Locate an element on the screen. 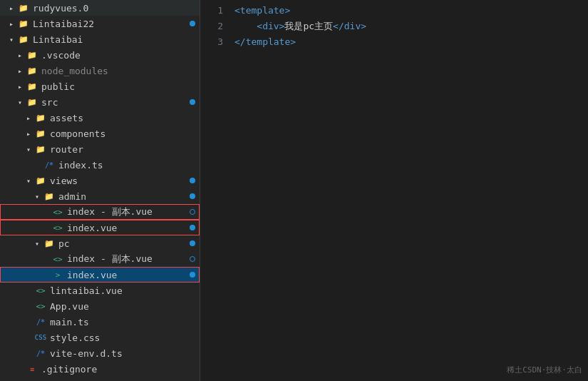 Image resolution: width=588 pixels, height=381 pixels. code-line-2: <div>我是pc主页</div> is located at coordinates (411, 26).